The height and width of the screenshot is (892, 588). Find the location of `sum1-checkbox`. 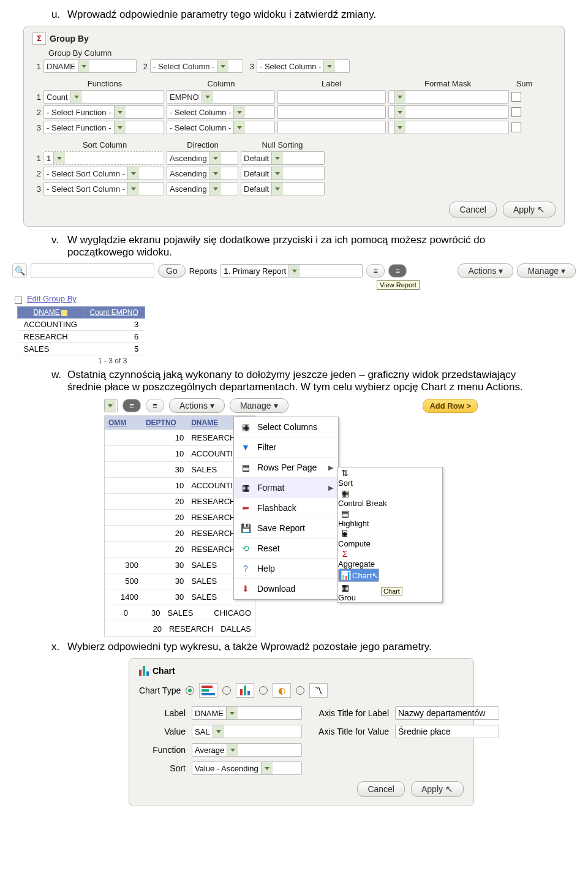

sum1-checkbox is located at coordinates (516, 97).